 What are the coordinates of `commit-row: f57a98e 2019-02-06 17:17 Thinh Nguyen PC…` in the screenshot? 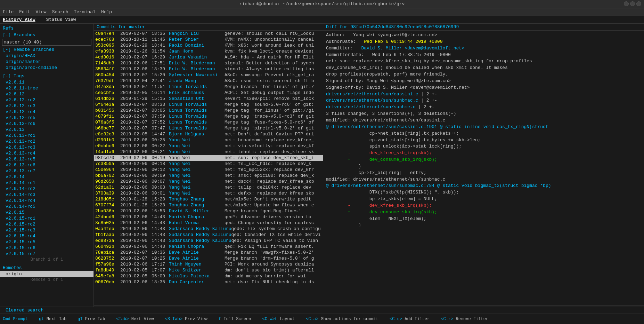 It's located at (209, 264).